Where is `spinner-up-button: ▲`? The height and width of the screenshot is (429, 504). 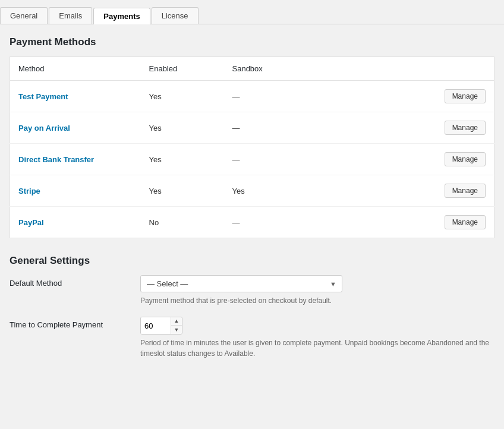
spinner-up-button: ▲ is located at coordinates (177, 321).